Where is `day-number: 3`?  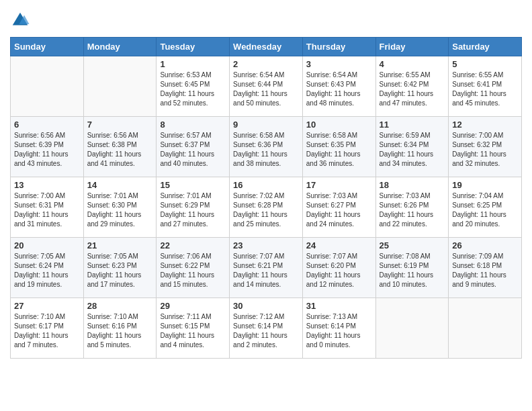 day-number: 3 is located at coordinates (339, 64).